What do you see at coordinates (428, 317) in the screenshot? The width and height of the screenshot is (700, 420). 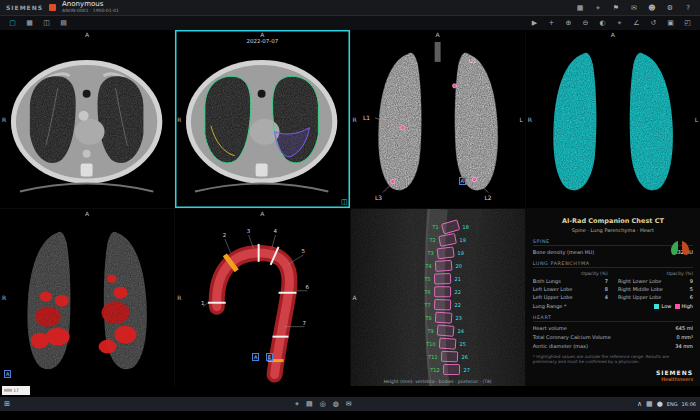 I see `vertebra-label: T8` at bounding box center [428, 317].